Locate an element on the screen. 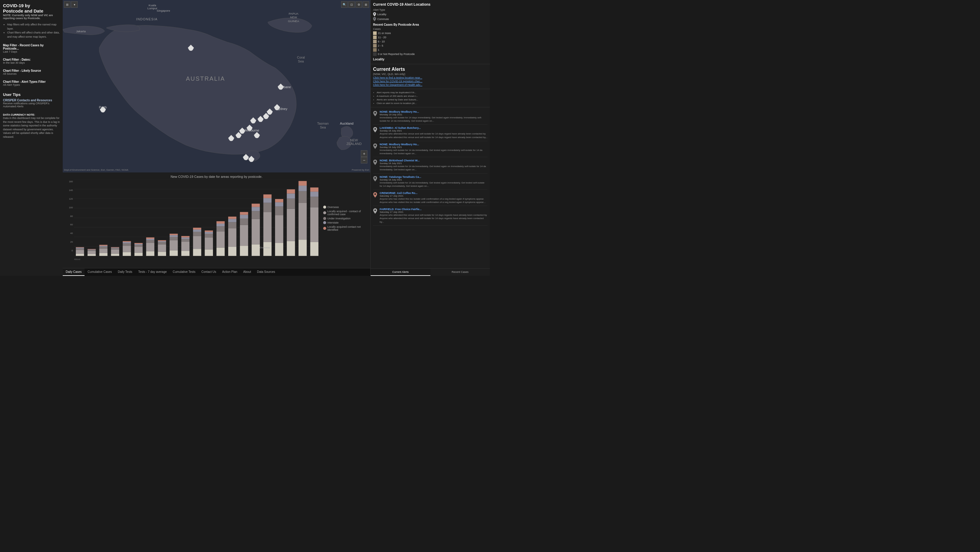 Image resolution: width=980 pixels, height=552 pixels. map-container: ⊞ ▾ 🔍 ⊡ ⚙ ⊞ is located at coordinates (217, 86).